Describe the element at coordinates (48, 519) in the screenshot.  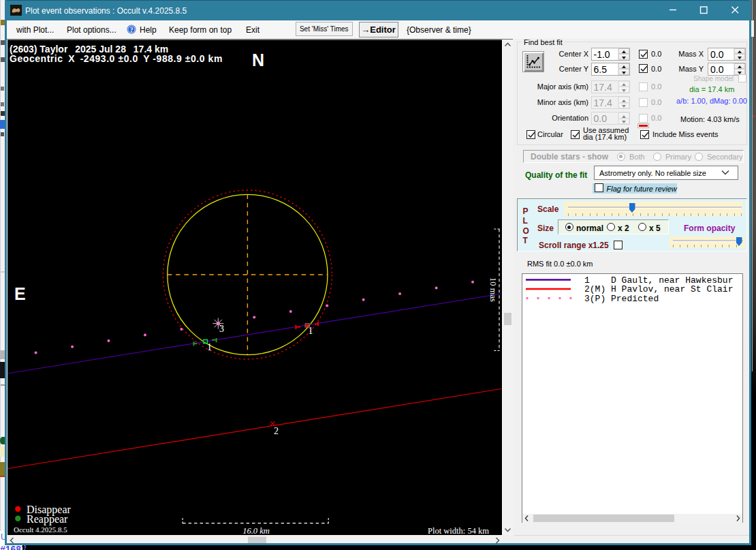
I see `svg-text: Reappear` at that location.